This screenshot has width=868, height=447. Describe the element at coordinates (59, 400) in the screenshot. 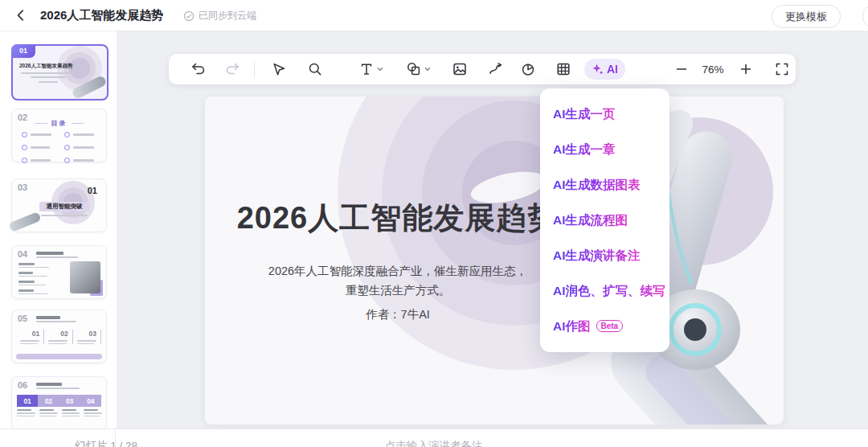

I see `thumb6-step-strip: 01 02 03 04` at that location.